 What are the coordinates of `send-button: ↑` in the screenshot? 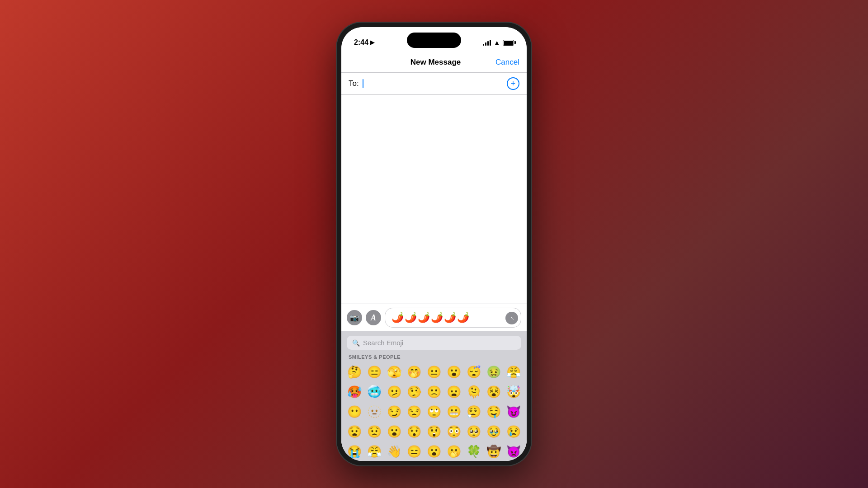 It's located at (512, 318).